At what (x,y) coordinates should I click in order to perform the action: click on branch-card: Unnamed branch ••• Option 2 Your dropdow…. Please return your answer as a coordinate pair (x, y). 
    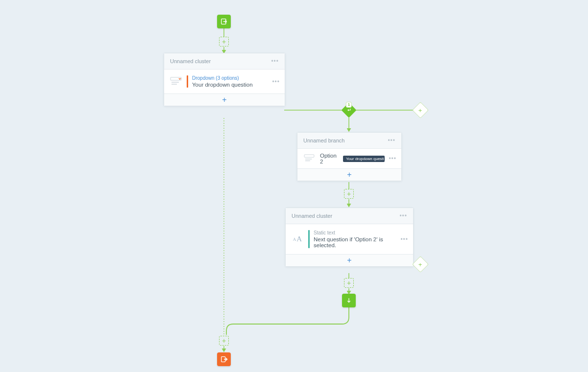
    Looking at the image, I should click on (349, 157).